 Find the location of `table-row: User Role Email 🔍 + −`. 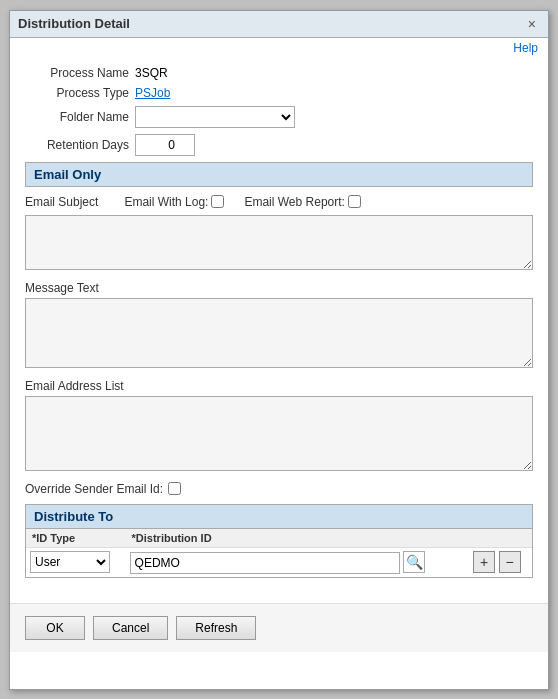

table-row: User Role Email 🔍 + − is located at coordinates (279, 562).